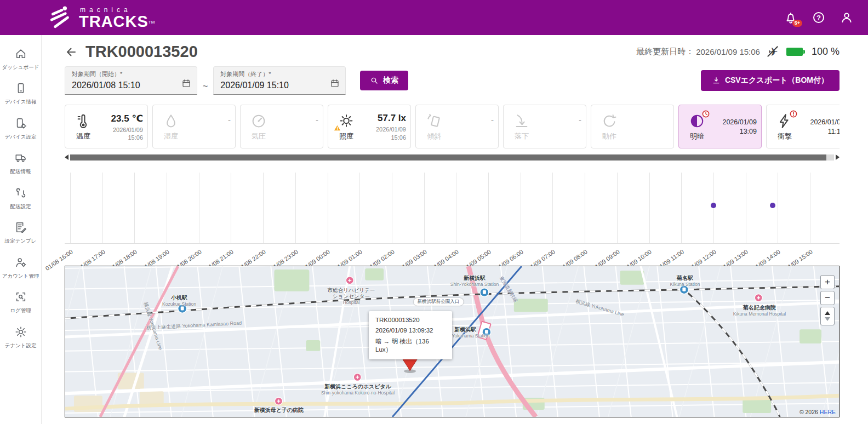  I want to click on sensor-card-right: 23.5 ℃2026/01/09 15:06, so click(123, 127).